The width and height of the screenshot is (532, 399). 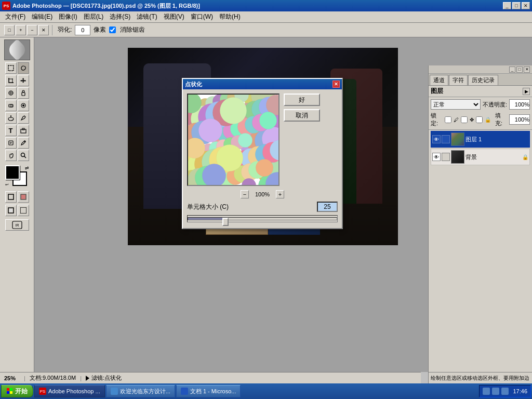 I want to click on taskbar-item-word: 文档 1 - Microso..., so click(x=209, y=391).